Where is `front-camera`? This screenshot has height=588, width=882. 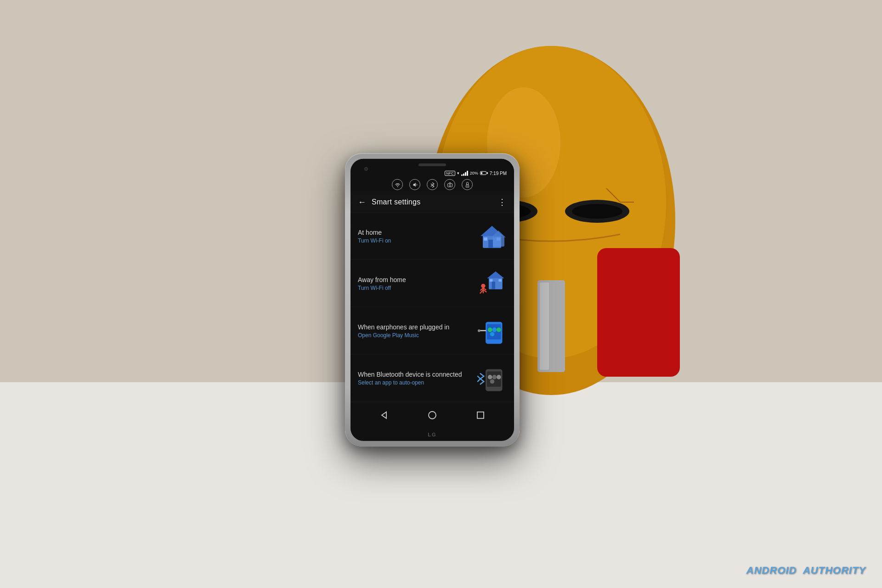
front-camera is located at coordinates (366, 169).